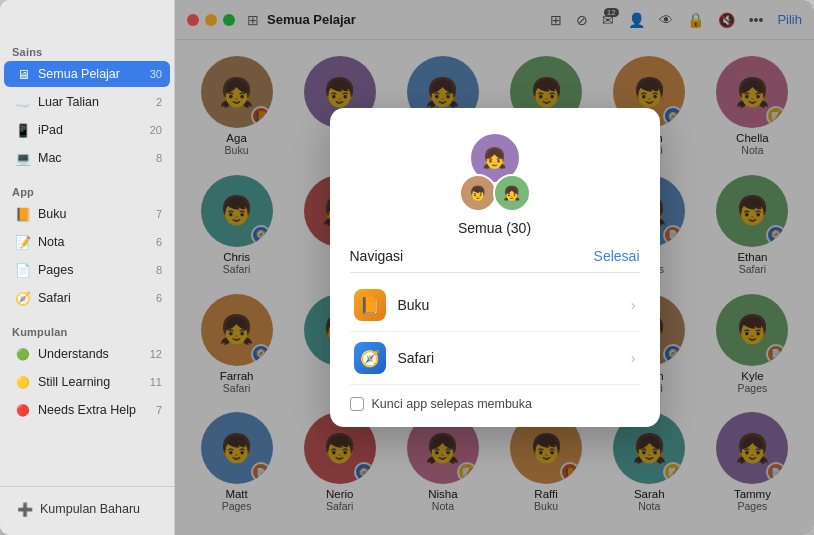  I want to click on sidebar-item-nota: 📝 Nota 6, so click(87, 242).